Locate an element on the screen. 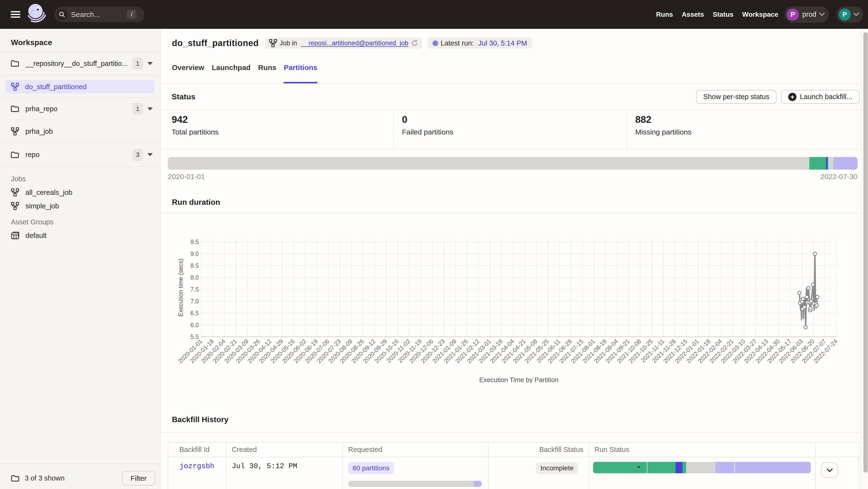  svg-text: 8.5 is located at coordinates (195, 266).